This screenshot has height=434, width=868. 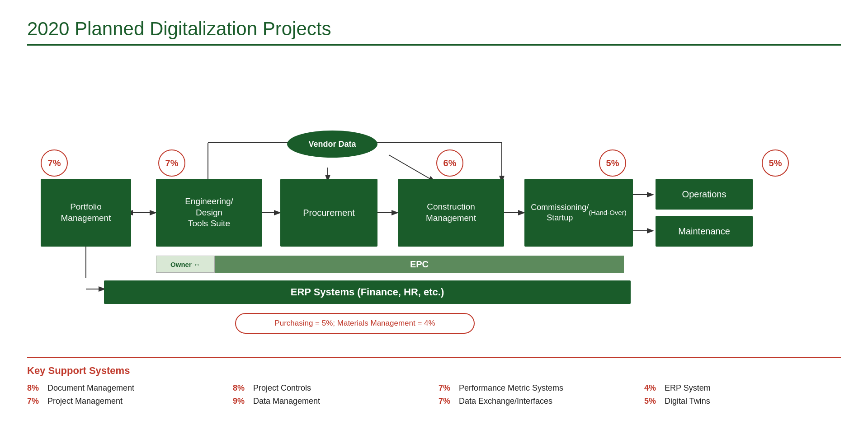 What do you see at coordinates (331, 388) in the screenshot?
I see `support-item-proj-controls: 8% Project Controls` at bounding box center [331, 388].